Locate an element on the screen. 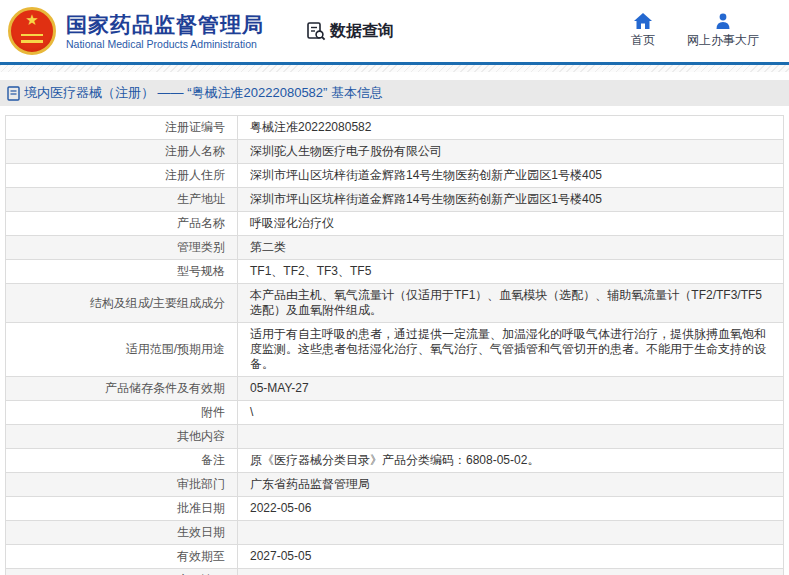 Image resolution: width=789 pixels, height=575 pixels. table-row: 适用范围/预期用途 适用于有自主呼吸的患者，通过提供一定流量、加温湿化的呼吸气体… is located at coordinates (395, 350).